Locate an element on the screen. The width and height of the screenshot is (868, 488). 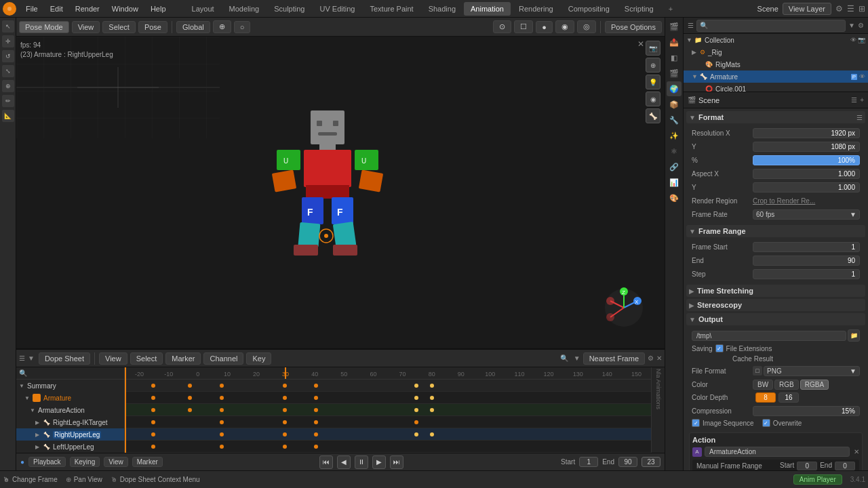
action-start-val: 0 is located at coordinates (807, 466).